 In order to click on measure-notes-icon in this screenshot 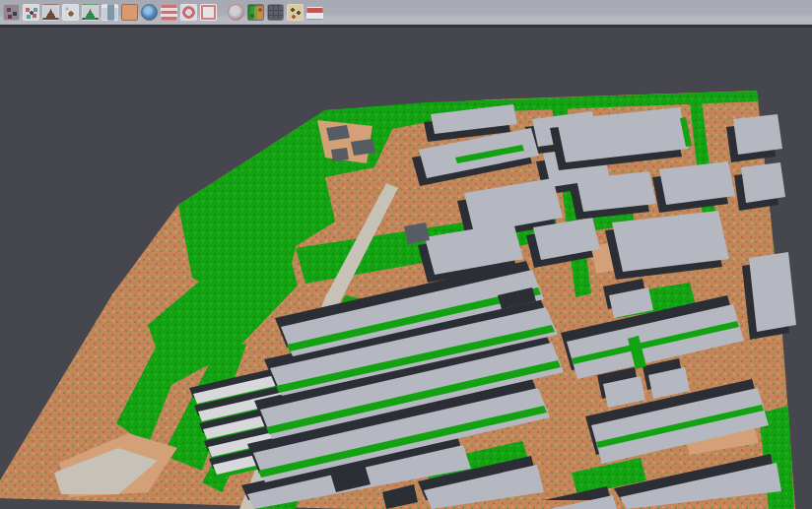, I will do `click(296, 12)`.